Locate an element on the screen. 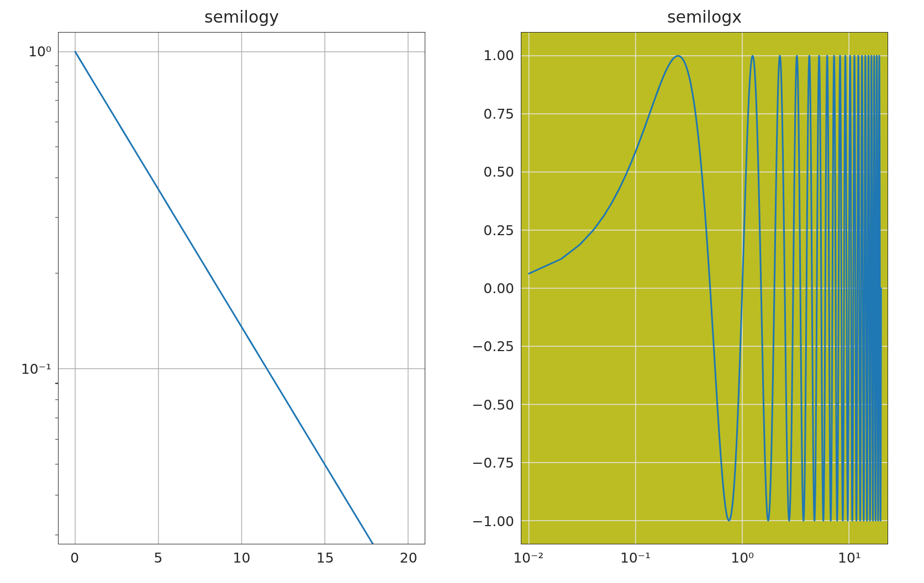 The height and width of the screenshot is (583, 924). xtick-label: 10⁰ is located at coordinates (742, 558).